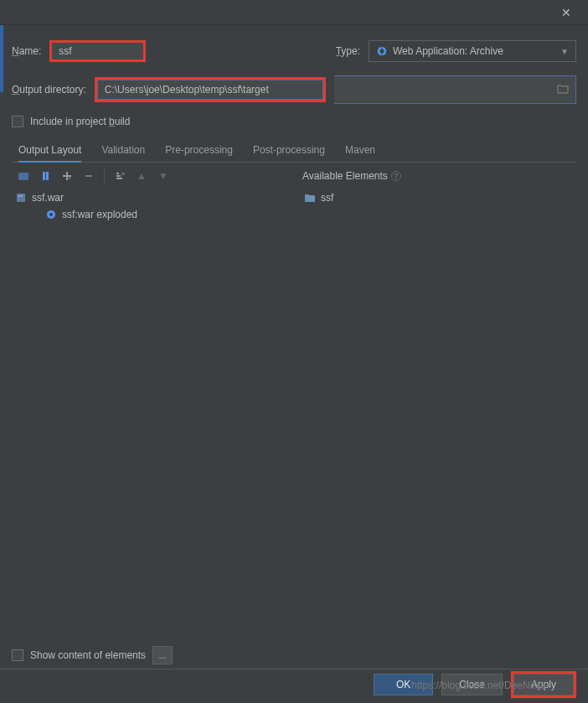  I want to click on output-dir-input, so click(210, 90).